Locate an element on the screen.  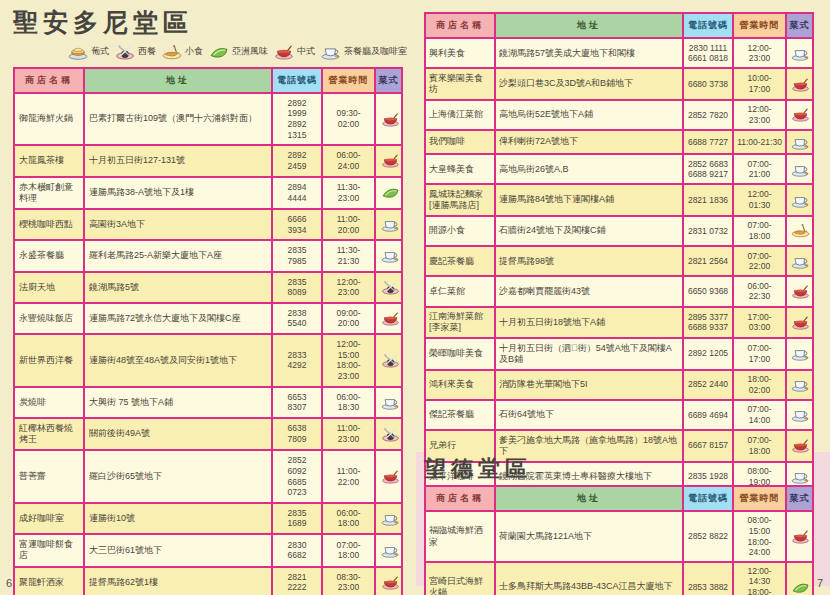
table-row: 宮崎日式海鮮火鍋 士多鳥拜斯大馬路43BB-43CA江昌大廈地下 2853 38… is located at coordinates (619, 578).